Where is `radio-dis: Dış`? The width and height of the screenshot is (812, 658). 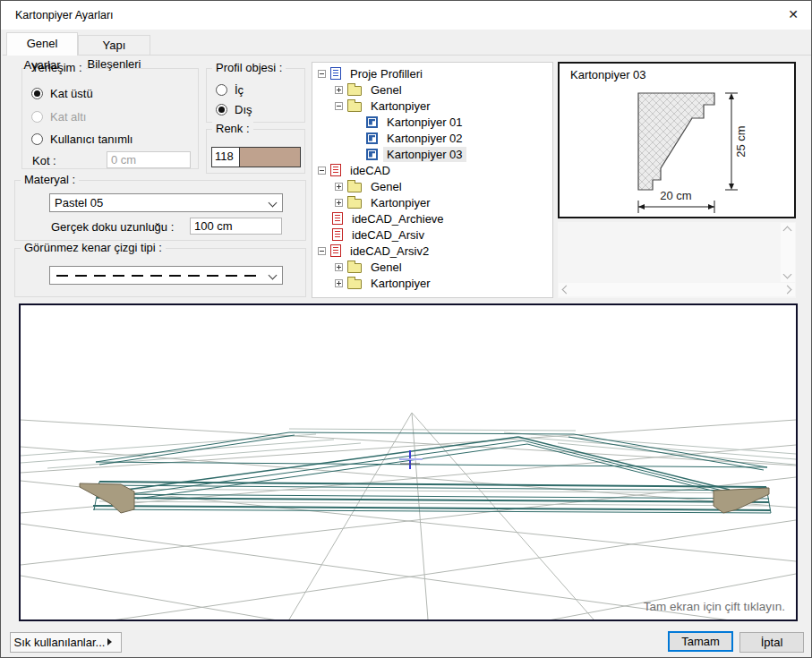 radio-dis: Dış is located at coordinates (235, 109).